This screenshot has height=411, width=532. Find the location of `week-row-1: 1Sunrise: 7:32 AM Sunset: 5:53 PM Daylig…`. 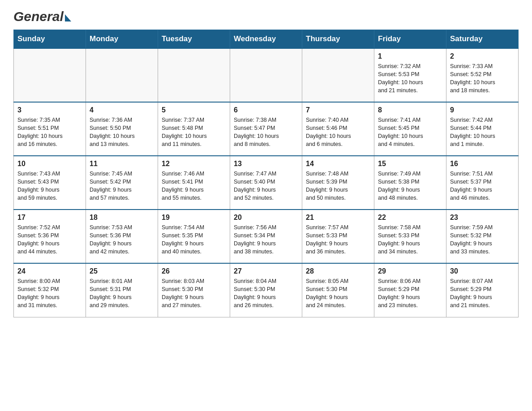

week-row-1: 1Sunrise: 7:32 AM Sunset: 5:53 PM Daylig… is located at coordinates (266, 75).